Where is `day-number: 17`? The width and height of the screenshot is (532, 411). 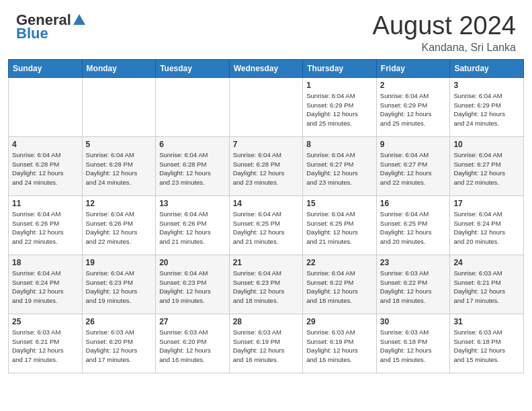
day-number: 17 is located at coordinates (486, 203).